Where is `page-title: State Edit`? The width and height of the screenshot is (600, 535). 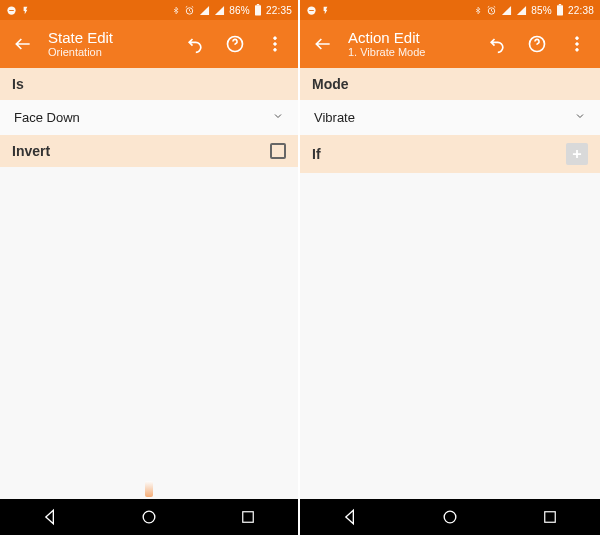
page-title: State Edit is located at coordinates (80, 38).